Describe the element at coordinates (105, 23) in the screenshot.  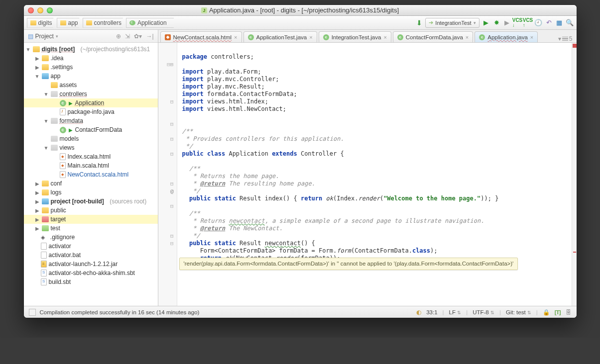
I see `breadcrumb-controllers: controllers` at that location.